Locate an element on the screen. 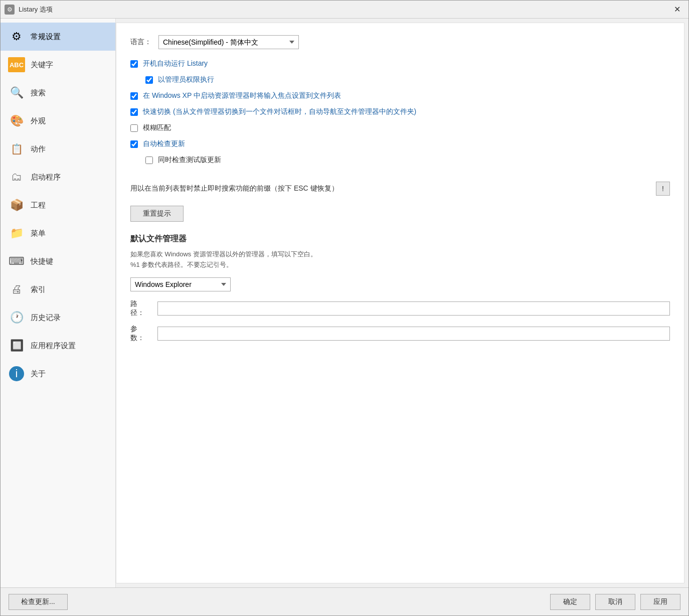  language-label: 语言： is located at coordinates (141, 42).